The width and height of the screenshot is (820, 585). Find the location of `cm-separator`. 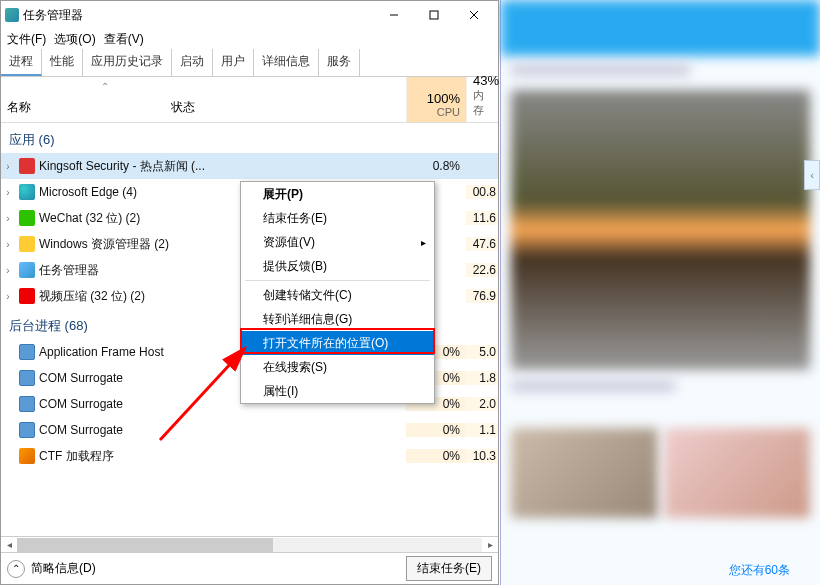

cm-separator is located at coordinates (338, 280).